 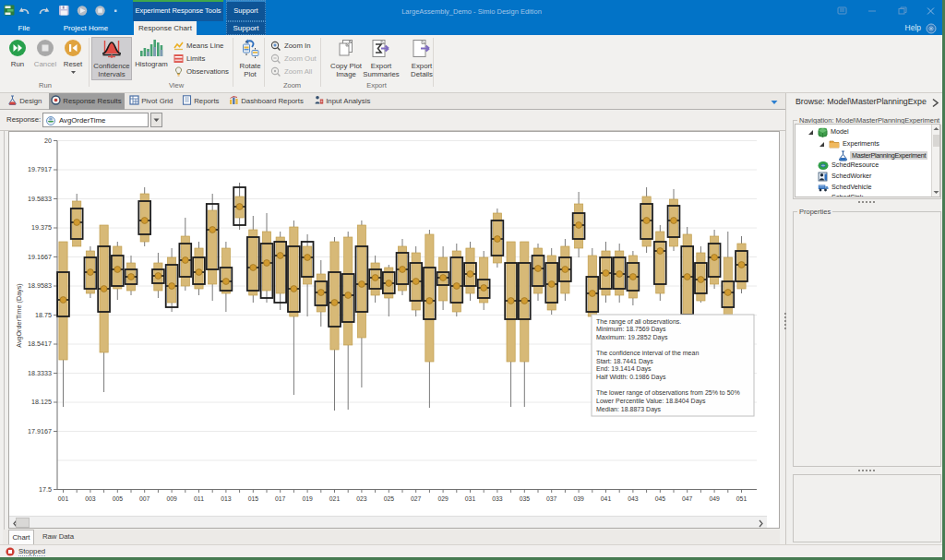 What do you see at coordinates (307, 498) in the screenshot?
I see `svg-text: 019` at bounding box center [307, 498].